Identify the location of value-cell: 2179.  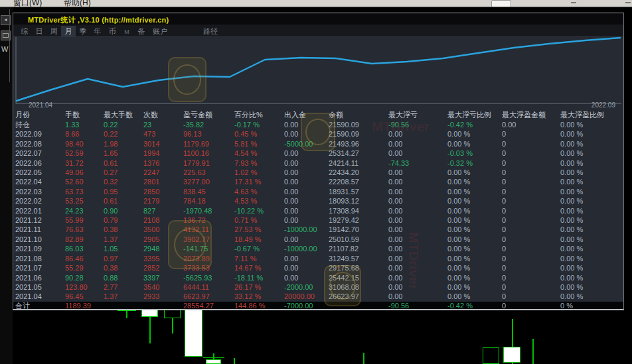
(161, 201).